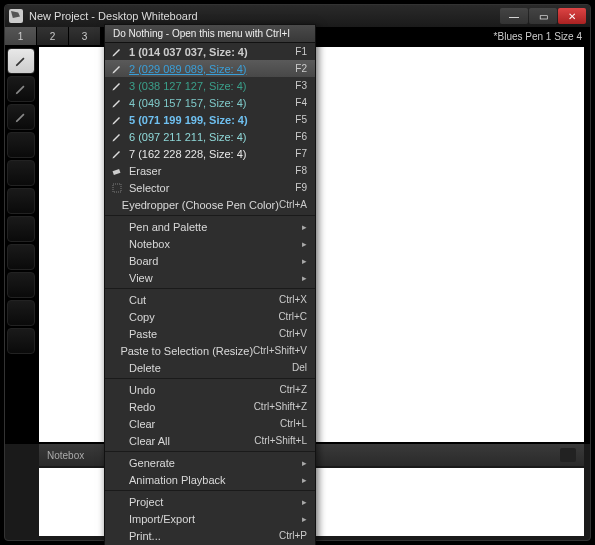 The image size is (595, 545). What do you see at coordinates (16, 16) in the screenshot?
I see `app-icon` at bounding box center [16, 16].